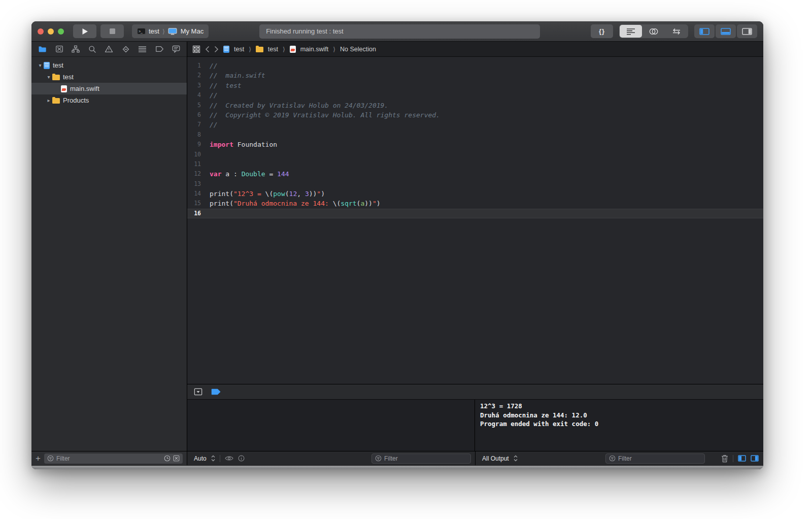 The width and height of the screenshot is (812, 519). Describe the element at coordinates (109, 49) in the screenshot. I see `navigator-tab-issues` at that location.